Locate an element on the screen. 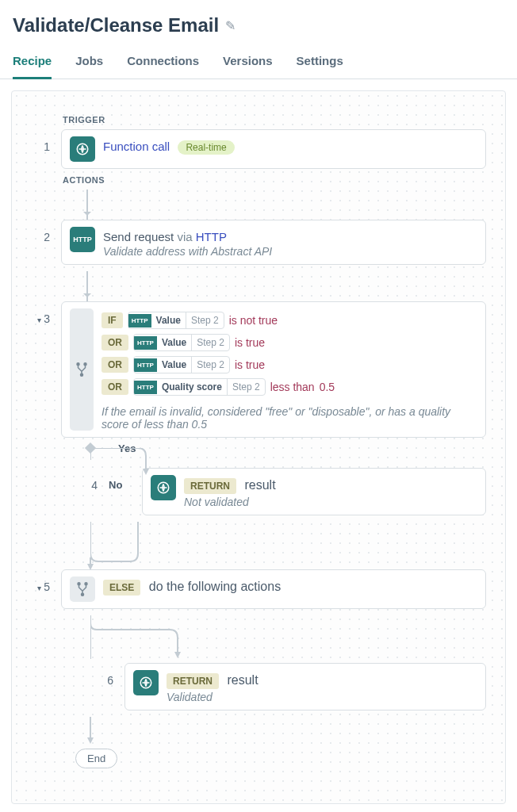 This screenshot has width=517, height=812. step-title-text: Send request is located at coordinates (138, 236).